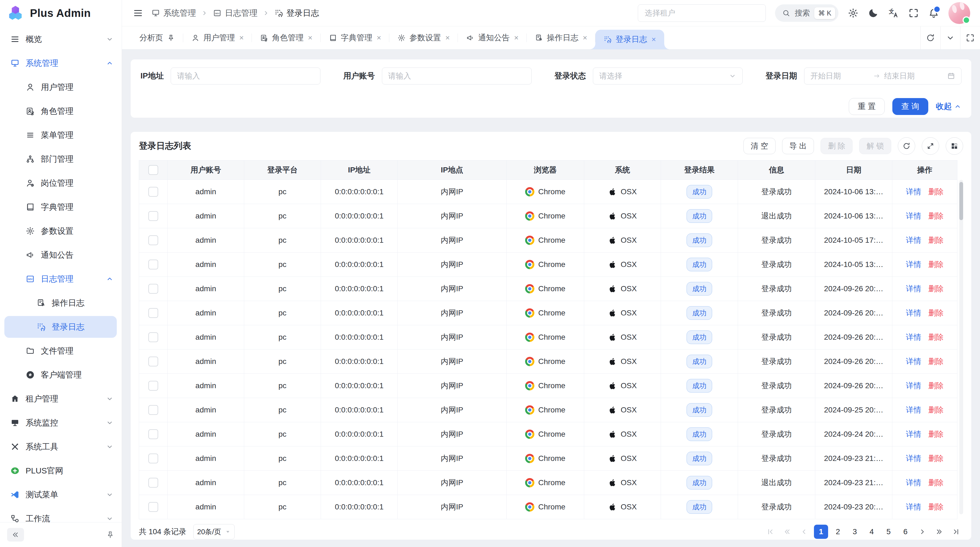 This screenshot has height=547, width=980. I want to click on first-page-button, so click(770, 532).